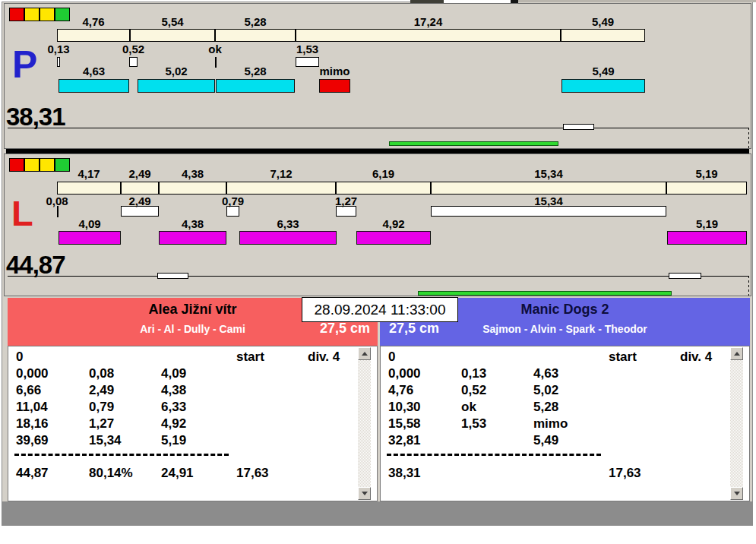 The width and height of the screenshot is (756, 544). Describe the element at coordinates (625, 473) in the screenshot. I see `total-cell: 17,63` at that location.